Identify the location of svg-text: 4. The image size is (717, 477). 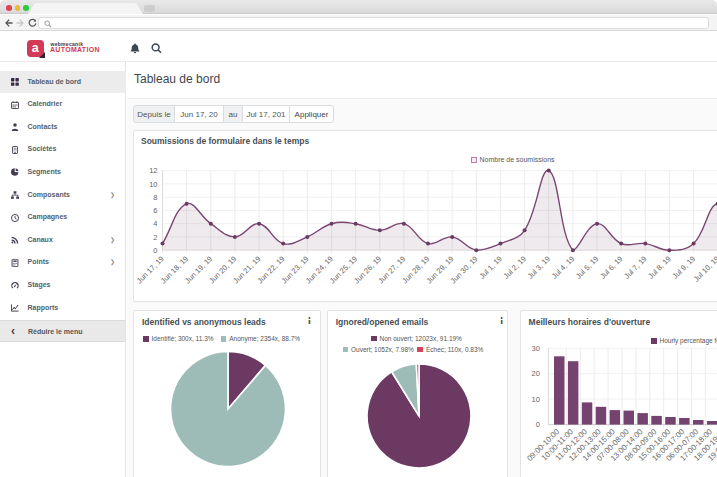
(155, 224).